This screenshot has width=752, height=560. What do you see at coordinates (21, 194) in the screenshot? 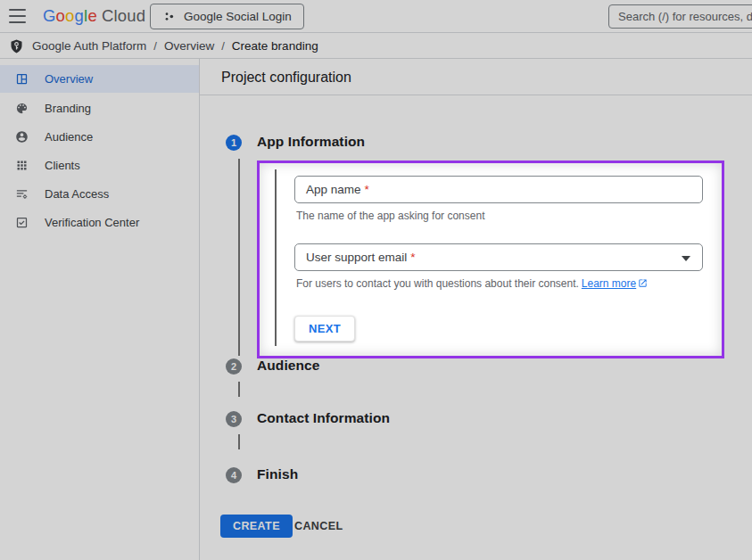
I see `list-gear-icon` at bounding box center [21, 194].